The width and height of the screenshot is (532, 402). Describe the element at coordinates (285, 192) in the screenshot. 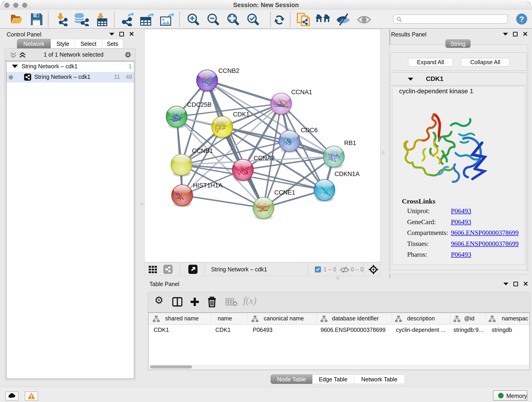

I see `svg-text: CCNE1` at that location.